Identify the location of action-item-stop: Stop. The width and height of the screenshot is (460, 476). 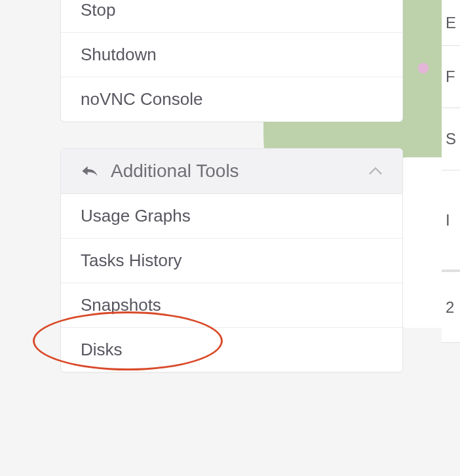
(232, 16).